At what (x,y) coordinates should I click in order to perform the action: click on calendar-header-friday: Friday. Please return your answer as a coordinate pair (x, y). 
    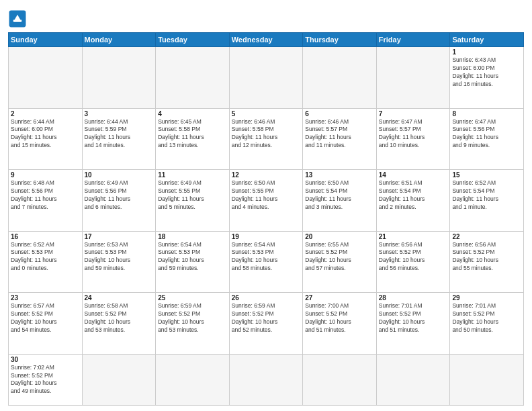
    Looking at the image, I should click on (413, 40).